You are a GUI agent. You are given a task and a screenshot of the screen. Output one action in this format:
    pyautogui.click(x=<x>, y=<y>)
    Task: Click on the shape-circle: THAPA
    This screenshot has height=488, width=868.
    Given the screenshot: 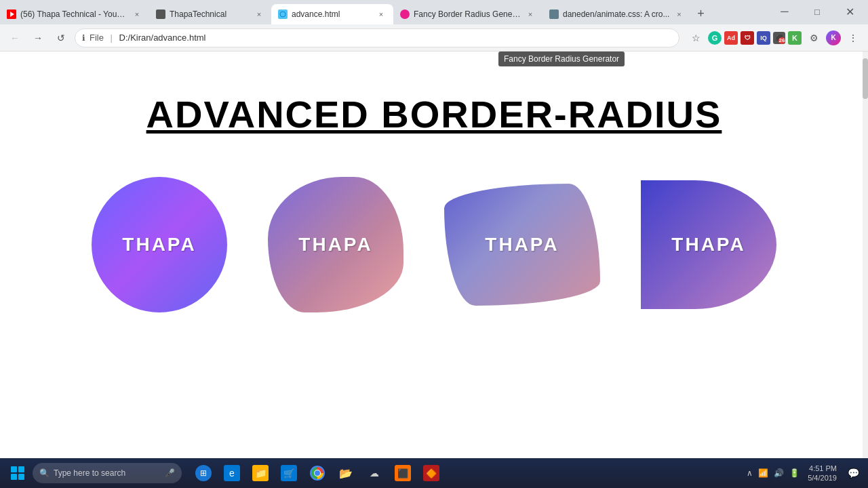 What is the action you would take?
    pyautogui.click(x=159, y=245)
    